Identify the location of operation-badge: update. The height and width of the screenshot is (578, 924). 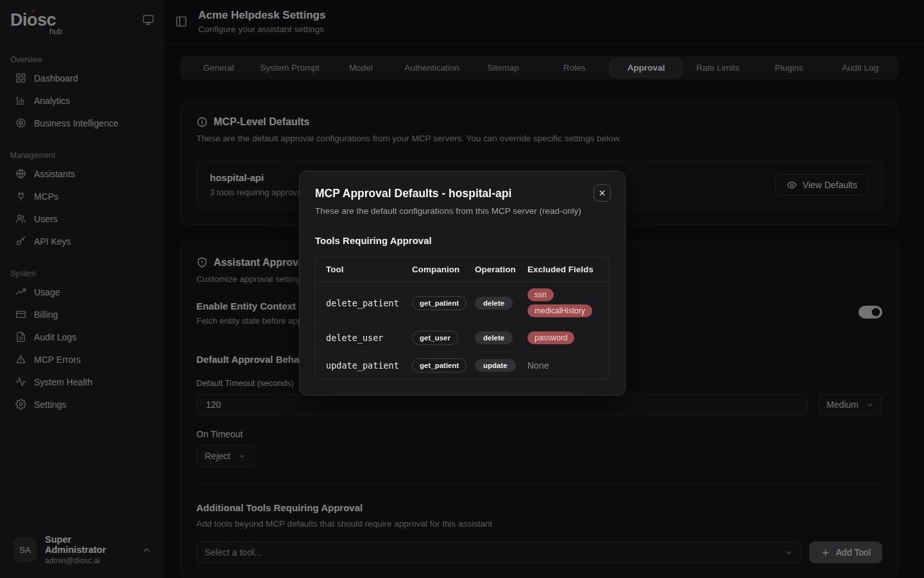
(495, 365).